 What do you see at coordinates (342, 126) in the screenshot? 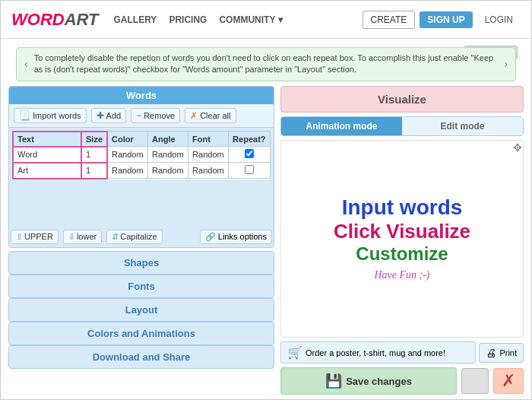
I see `animation-mode-button: Animation mode` at bounding box center [342, 126].